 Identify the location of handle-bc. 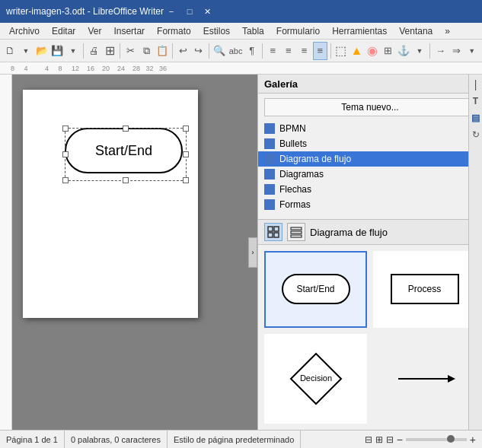
(126, 180).